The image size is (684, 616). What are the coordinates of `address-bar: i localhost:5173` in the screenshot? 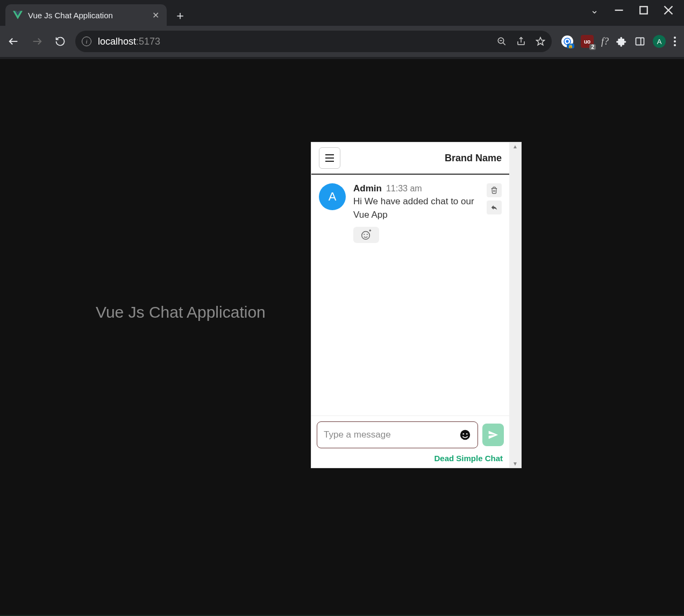 It's located at (314, 41).